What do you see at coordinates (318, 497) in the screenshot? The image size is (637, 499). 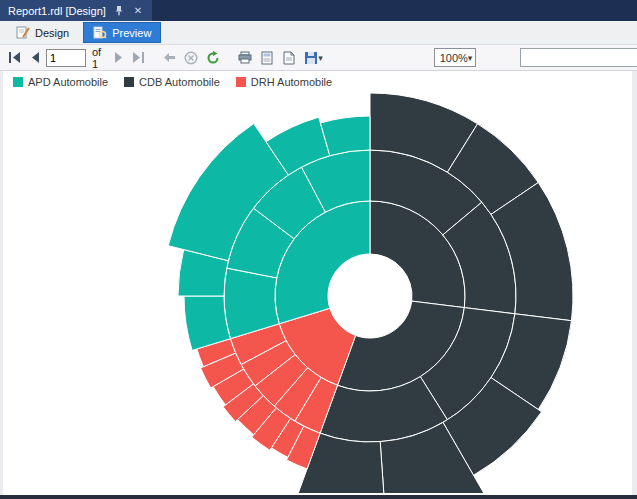 I see `window-bottom-edge` at bounding box center [318, 497].